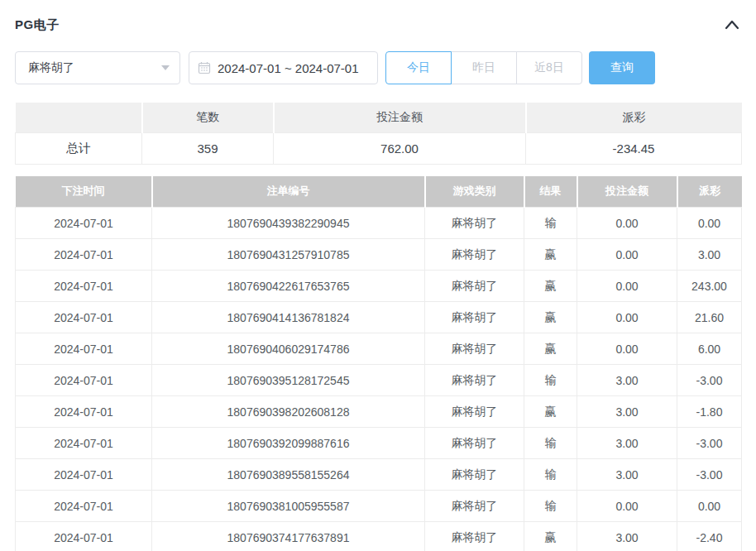 Image resolution: width=756 pixels, height=551 pixels. Describe the element at coordinates (379, 412) in the screenshot. I see `table-row: 2024-07-011807690398202608128麻将胡了赢3.00-1…` at that location.